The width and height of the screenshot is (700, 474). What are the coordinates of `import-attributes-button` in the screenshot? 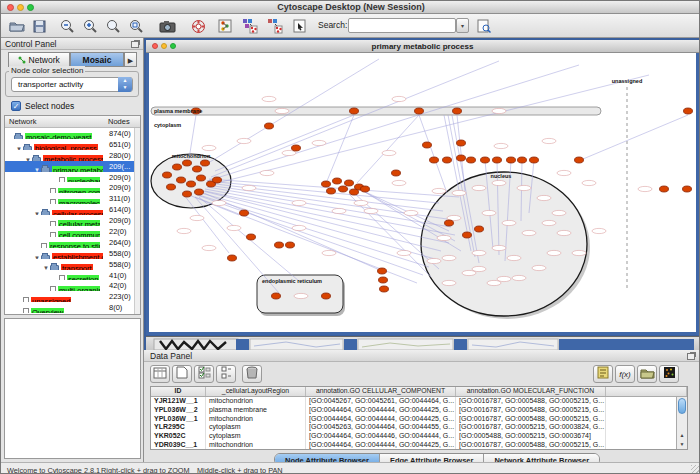 It's located at (647, 374).